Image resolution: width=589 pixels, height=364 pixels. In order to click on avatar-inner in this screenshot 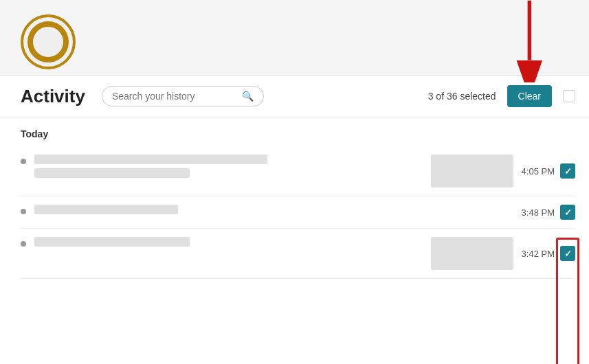, I will do `click(48, 42)`.